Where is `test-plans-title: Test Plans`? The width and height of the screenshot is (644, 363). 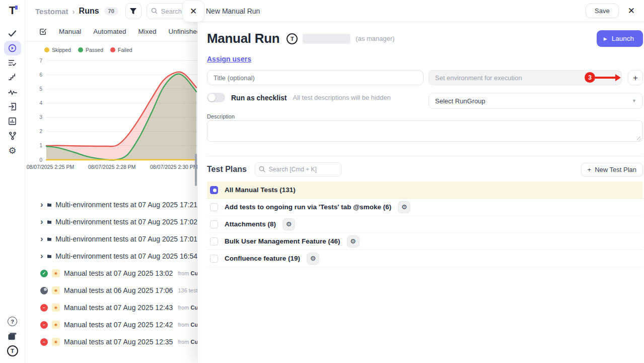
test-plans-title: Test Plans is located at coordinates (227, 169).